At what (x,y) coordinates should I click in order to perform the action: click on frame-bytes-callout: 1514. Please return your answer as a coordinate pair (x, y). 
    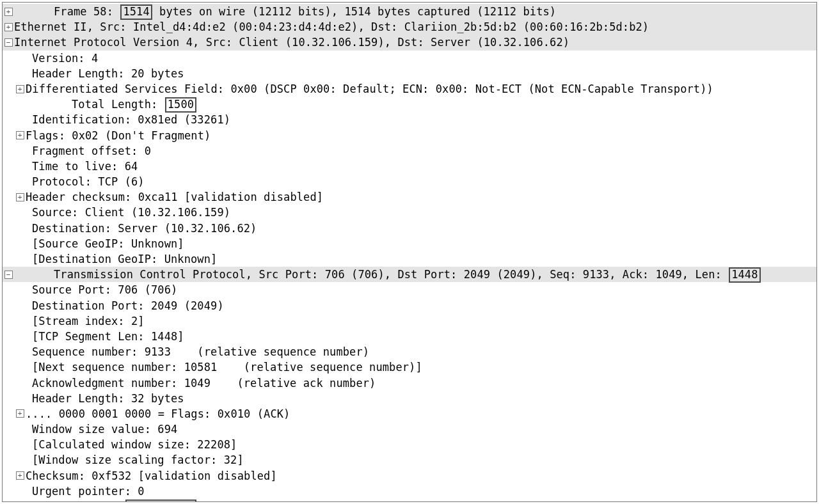
    Looking at the image, I should click on (136, 12).